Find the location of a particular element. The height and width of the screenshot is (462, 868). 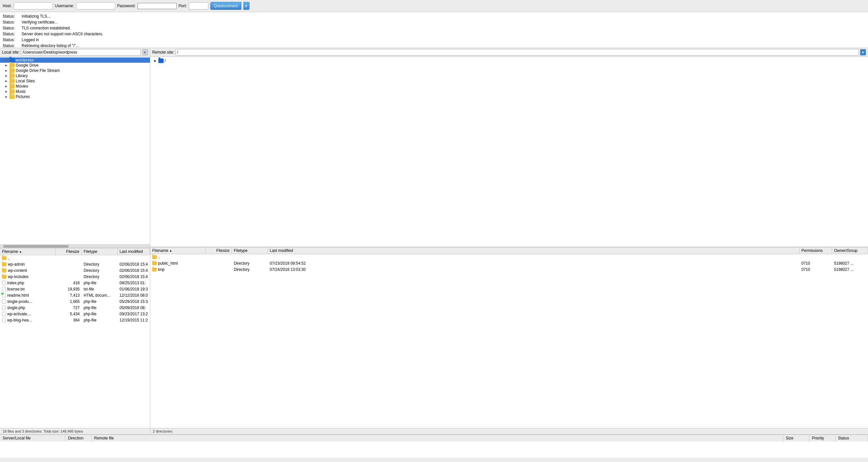

remote-tree-item: ▶/ is located at coordinates (509, 61).